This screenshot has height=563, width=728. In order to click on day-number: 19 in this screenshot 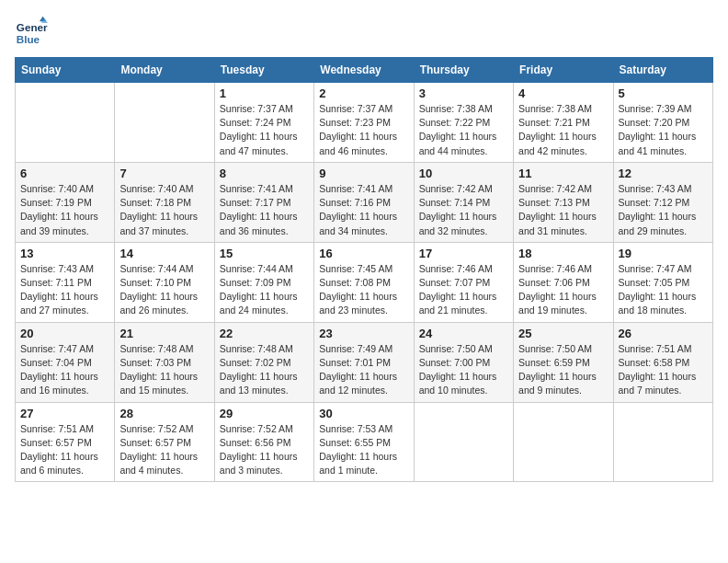, I will do `click(664, 254)`.